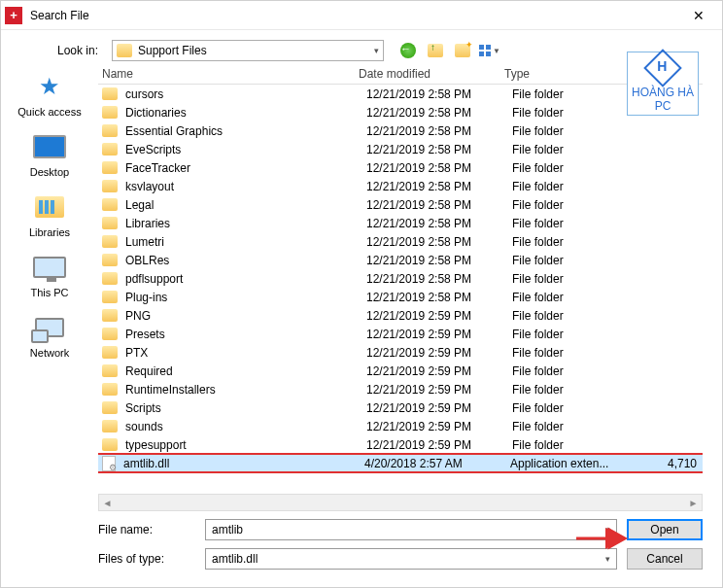  I want to click on list-item: Scripts12/21/2019 2:59 PMFile folder, so click(400, 408).